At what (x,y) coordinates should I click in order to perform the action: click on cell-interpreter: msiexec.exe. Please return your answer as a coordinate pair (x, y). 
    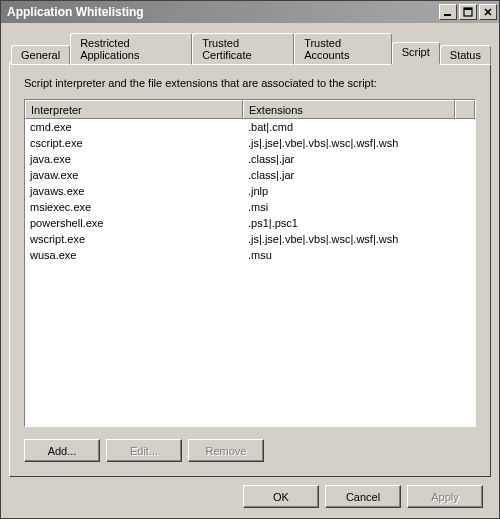
    Looking at the image, I should click on (134, 207).